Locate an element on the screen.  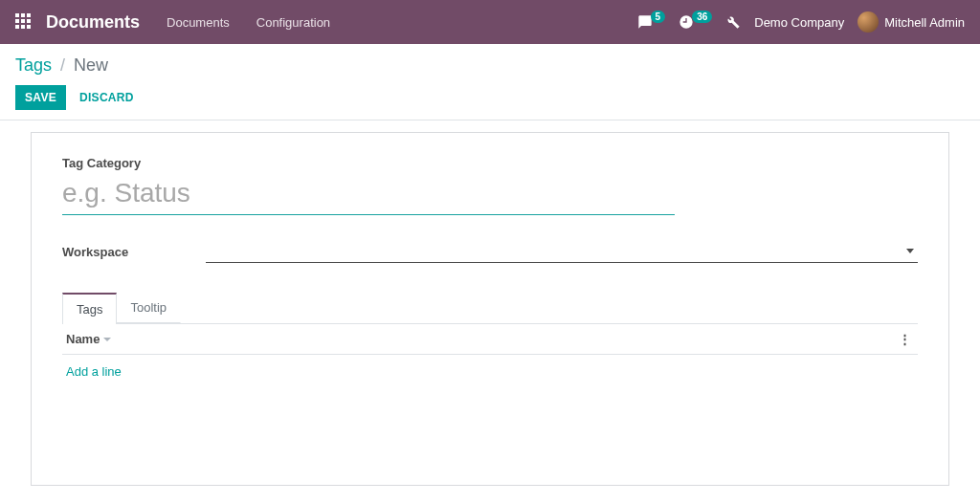
column-name-label: Name is located at coordinates (82, 339).